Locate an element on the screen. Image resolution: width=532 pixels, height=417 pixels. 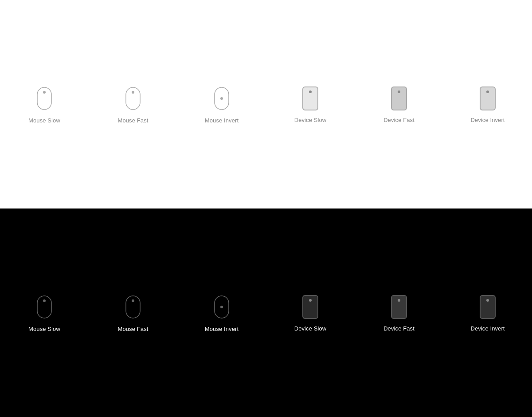
mouse-slow-icon-dark is located at coordinates (44, 307).